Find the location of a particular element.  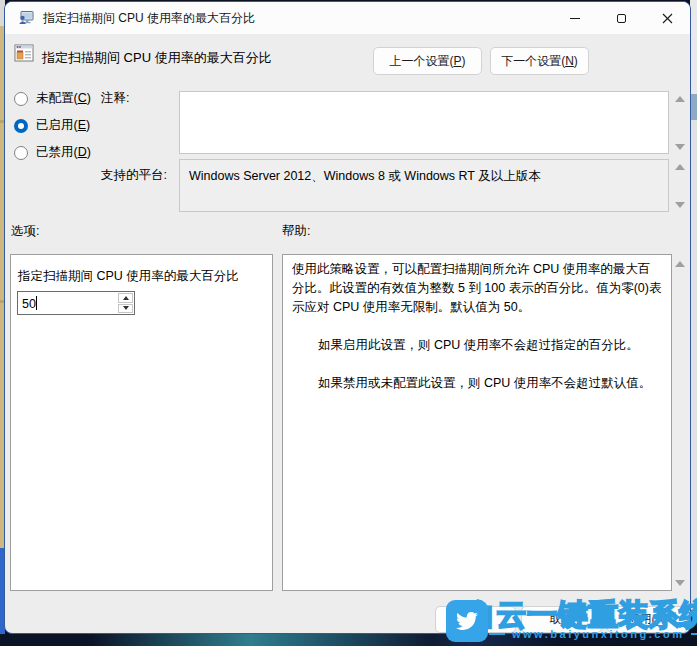

maximize-icon is located at coordinates (622, 18).